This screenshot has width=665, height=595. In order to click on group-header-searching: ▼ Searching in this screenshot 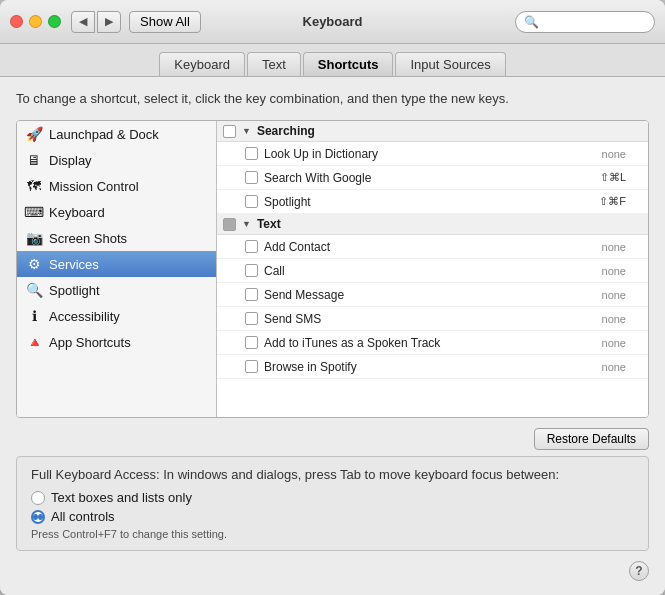, I will do `click(432, 132)`.